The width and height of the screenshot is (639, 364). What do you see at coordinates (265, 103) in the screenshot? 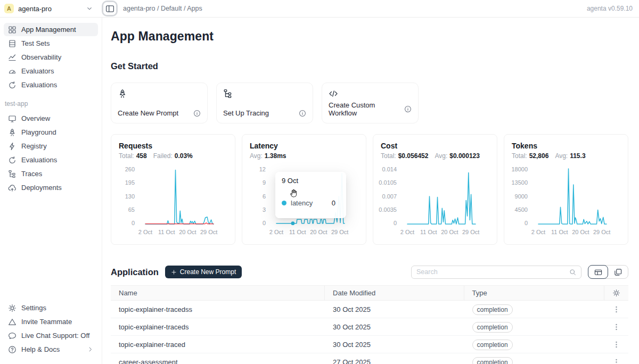
I see `get-started-card: Set Up Tracing` at bounding box center [265, 103].